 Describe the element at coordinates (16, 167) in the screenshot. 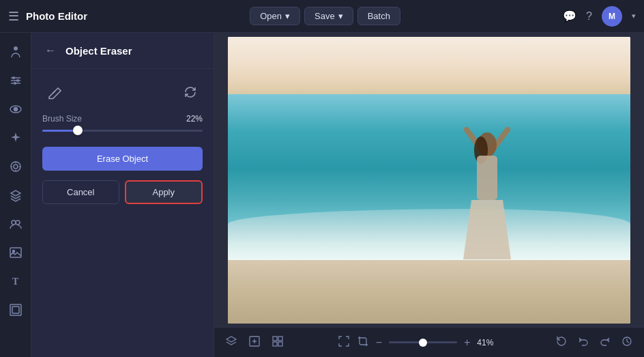

I see `sidebar-icon-effects` at that location.